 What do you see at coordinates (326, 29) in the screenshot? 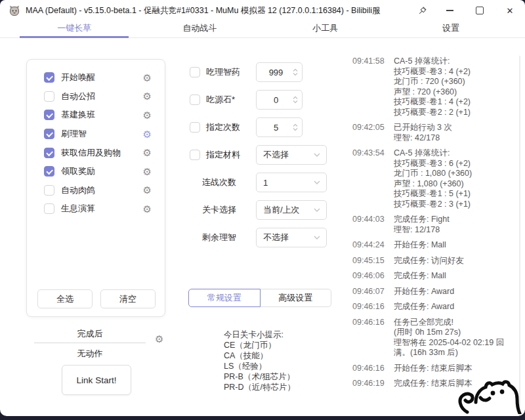
I see `tab-tools: 小工具` at bounding box center [326, 29].